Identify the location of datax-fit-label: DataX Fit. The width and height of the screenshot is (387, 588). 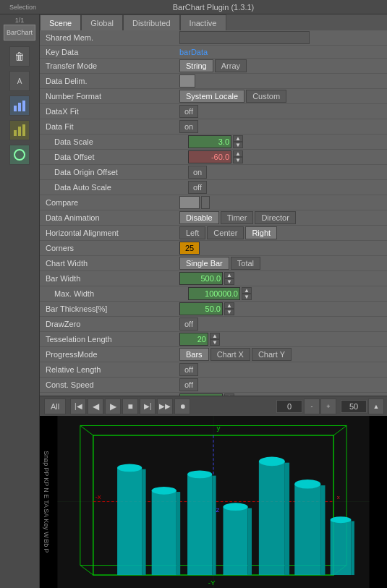
(113, 111).